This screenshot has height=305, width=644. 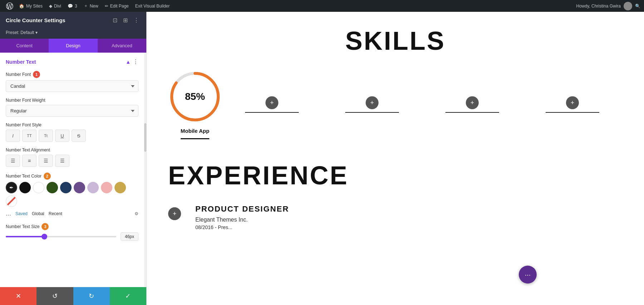 I want to click on badge-2: 2, so click(x=47, y=176).